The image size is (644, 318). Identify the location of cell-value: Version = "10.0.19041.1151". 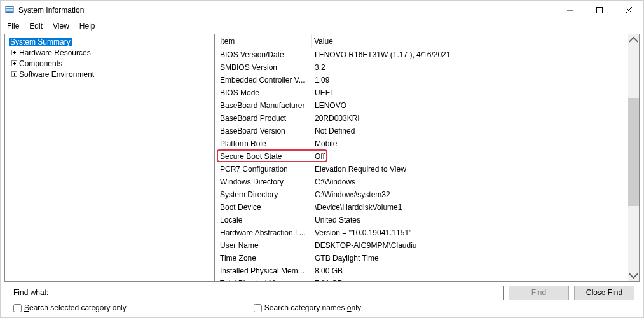
(476, 233).